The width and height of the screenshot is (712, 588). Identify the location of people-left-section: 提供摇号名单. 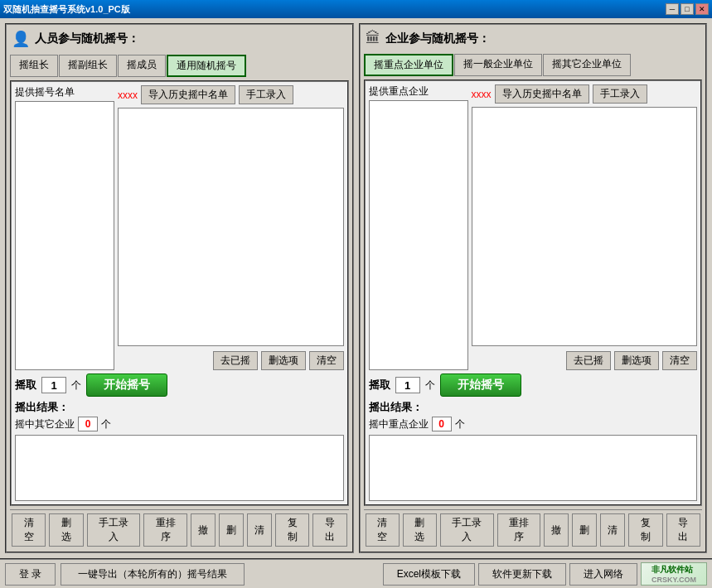
(65, 228).